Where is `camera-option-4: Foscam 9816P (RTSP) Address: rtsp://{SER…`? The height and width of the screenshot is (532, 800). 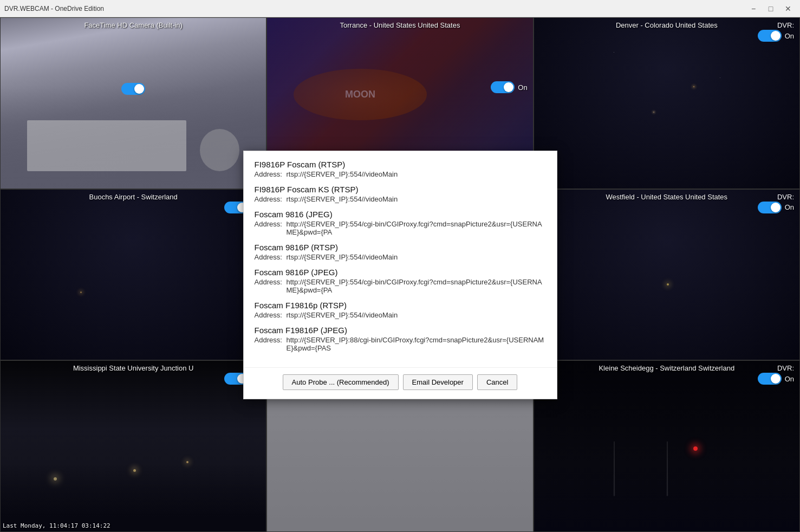
camera-option-4: Foscam 9816P (RTSP) Address: rtsp://{SER… is located at coordinates (400, 252).